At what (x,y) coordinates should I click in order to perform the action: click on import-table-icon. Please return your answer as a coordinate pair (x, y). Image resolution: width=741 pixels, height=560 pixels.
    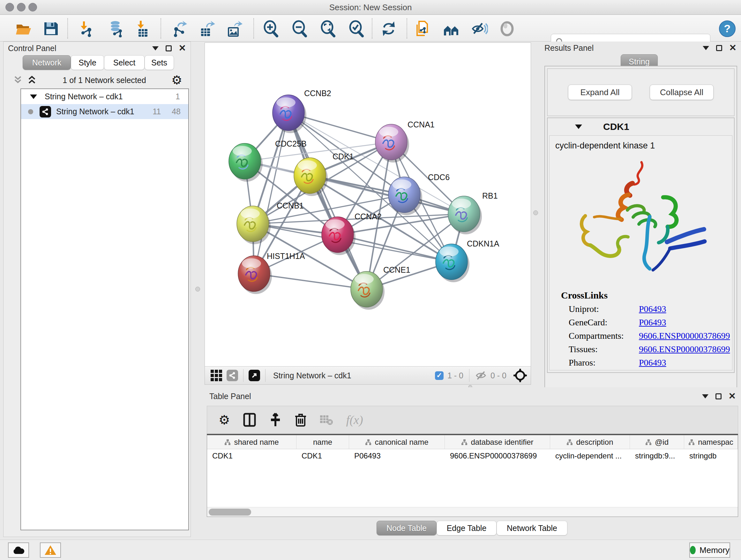
    Looking at the image, I should click on (143, 29).